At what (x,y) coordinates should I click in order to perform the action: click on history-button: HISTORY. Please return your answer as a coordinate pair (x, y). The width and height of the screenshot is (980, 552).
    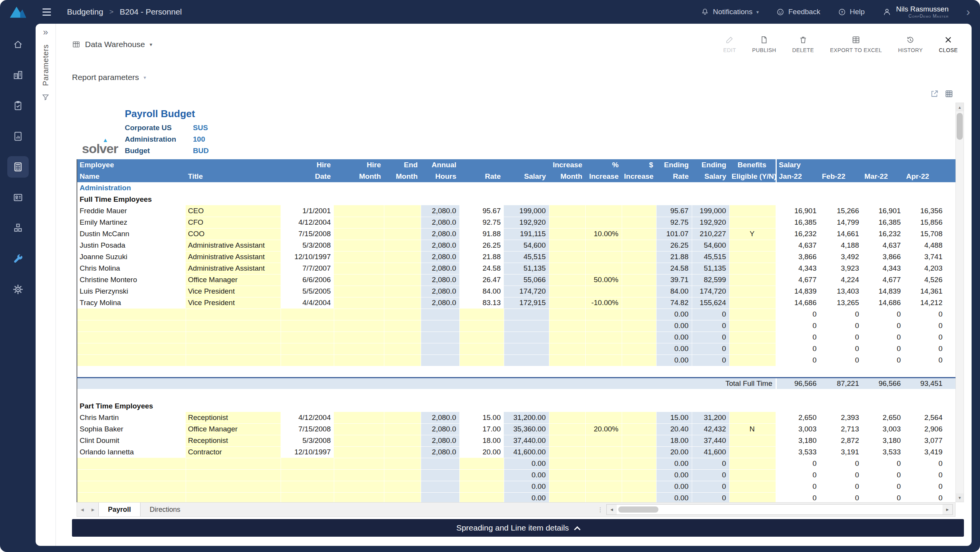
    Looking at the image, I should click on (910, 44).